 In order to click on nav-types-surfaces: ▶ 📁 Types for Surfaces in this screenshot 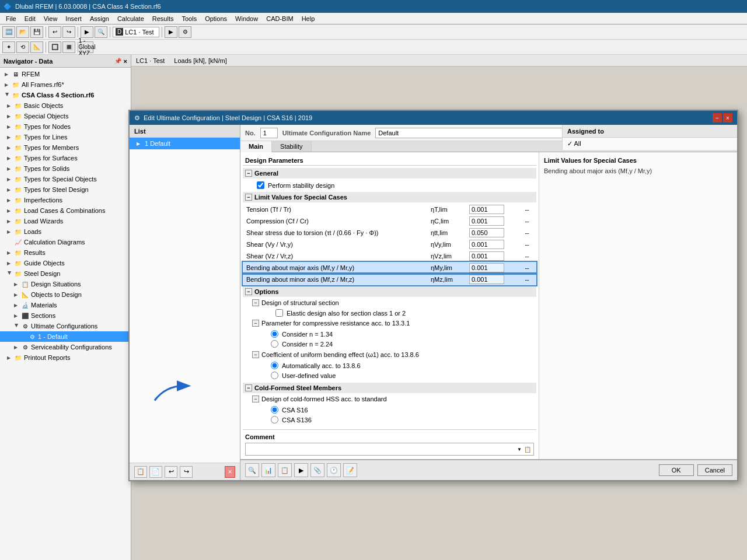, I will do `click(65, 158)`.